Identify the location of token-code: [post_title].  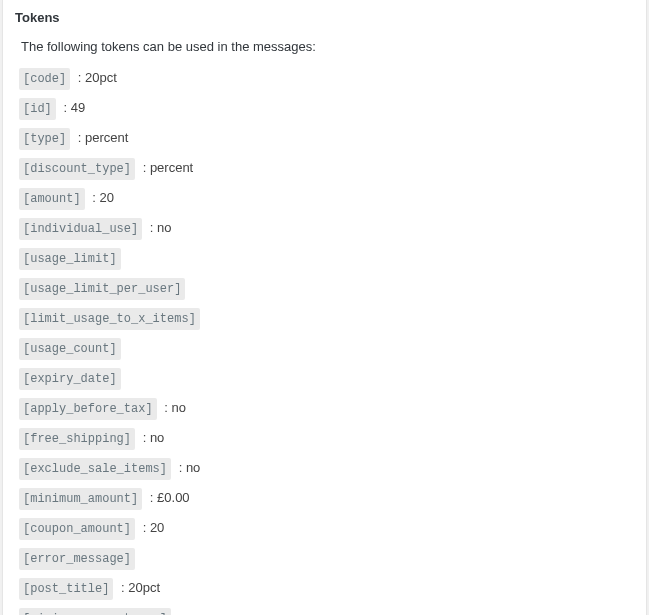
(66, 589).